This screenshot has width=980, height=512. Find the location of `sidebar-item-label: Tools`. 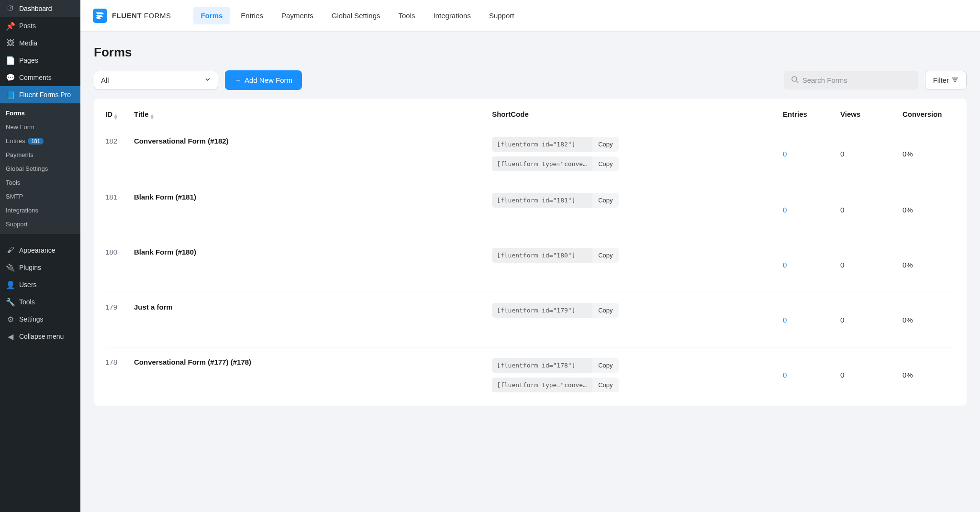

sidebar-item-label: Tools is located at coordinates (27, 302).